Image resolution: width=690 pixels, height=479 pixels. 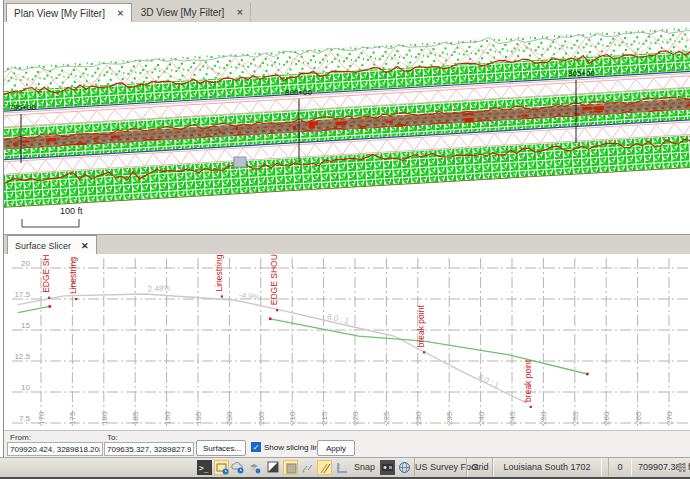 What do you see at coordinates (26, 264) in the screenshot?
I see `y-tick-label: 20` at bounding box center [26, 264].